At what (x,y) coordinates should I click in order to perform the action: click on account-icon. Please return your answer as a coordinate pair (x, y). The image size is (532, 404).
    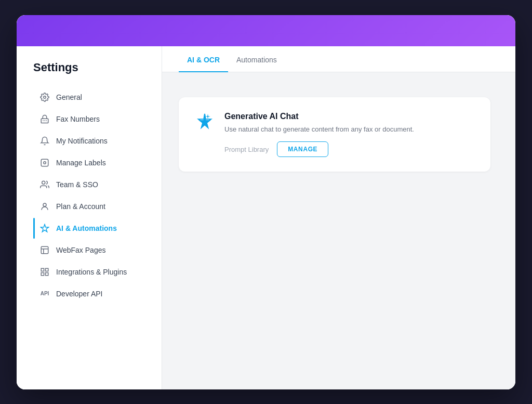
    Looking at the image, I should click on (45, 206).